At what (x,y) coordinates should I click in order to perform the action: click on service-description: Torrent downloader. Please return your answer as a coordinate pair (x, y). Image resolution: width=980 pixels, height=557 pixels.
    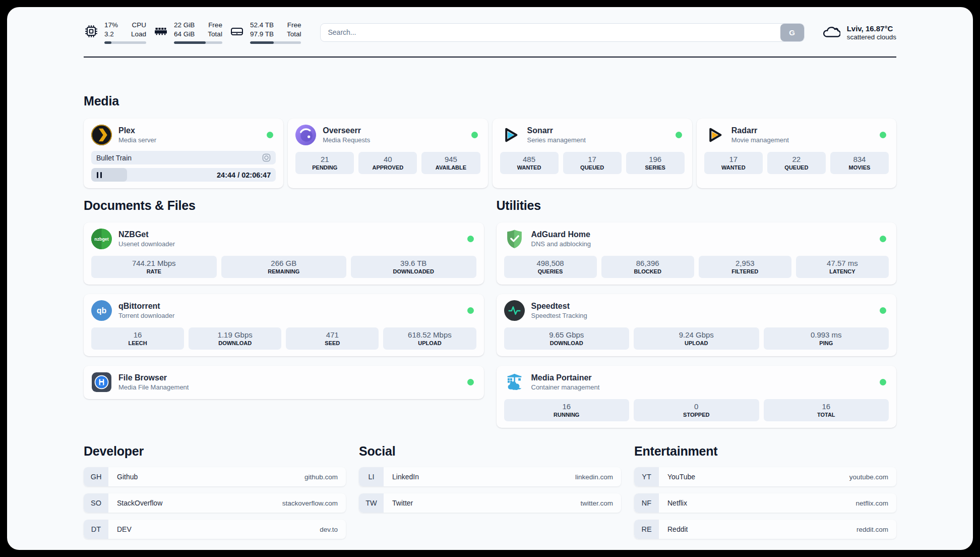
    Looking at the image, I should click on (146, 316).